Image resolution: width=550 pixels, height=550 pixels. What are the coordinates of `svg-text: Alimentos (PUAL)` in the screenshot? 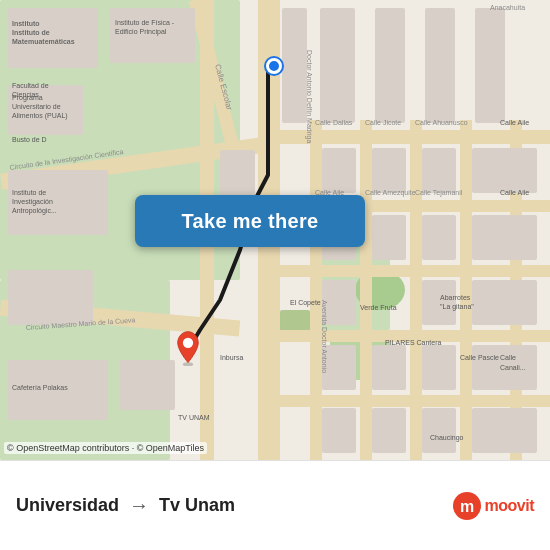 It's located at (40, 116).